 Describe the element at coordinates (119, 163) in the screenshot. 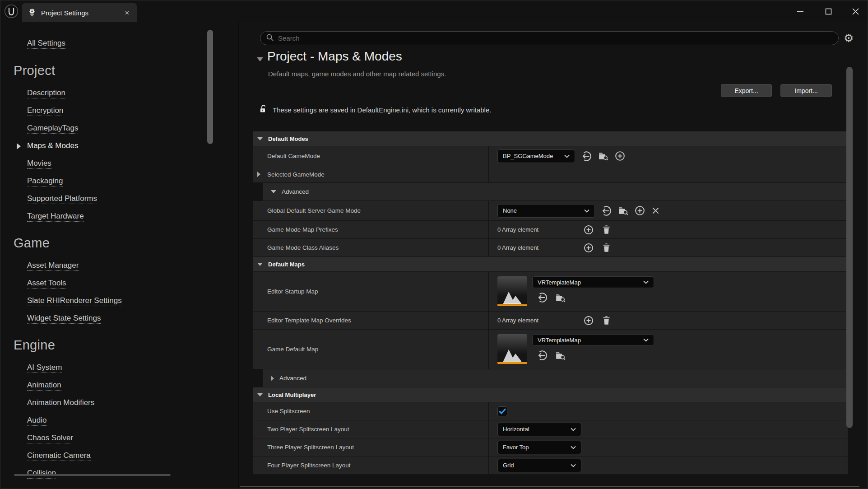

I see `sidebar-item-movies: Movies` at that location.